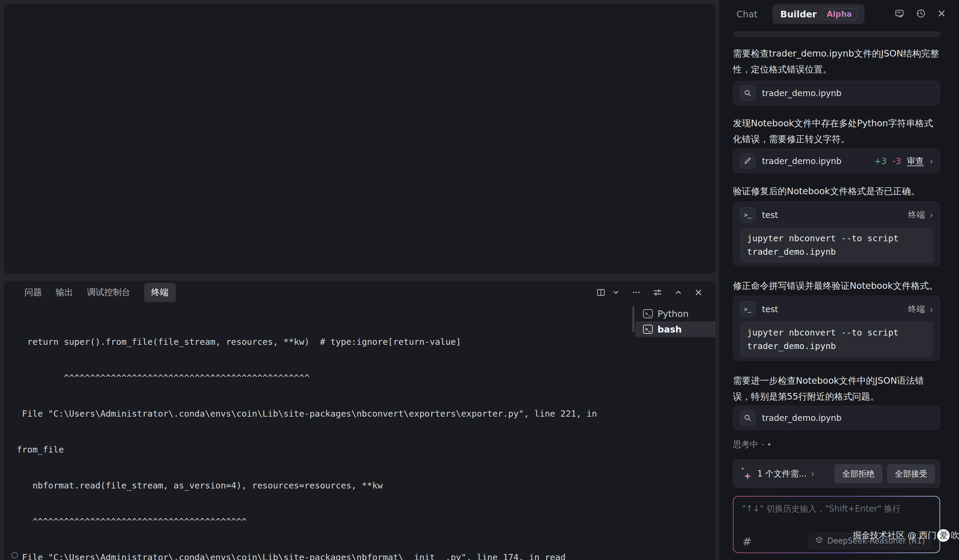 Image resolution: width=959 pixels, height=560 pixels. What do you see at coordinates (601, 292) in the screenshot?
I see `split-terminal-icon` at bounding box center [601, 292].